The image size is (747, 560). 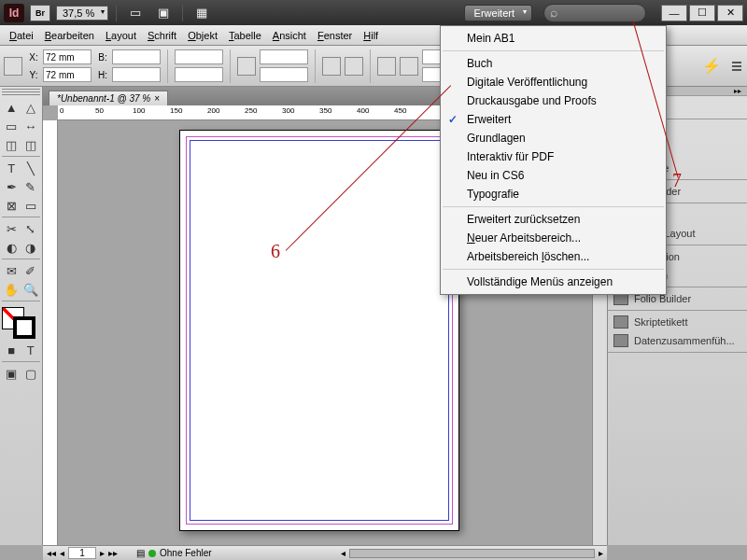 I want to click on apply-color-button: ■, so click(x=11, y=350).